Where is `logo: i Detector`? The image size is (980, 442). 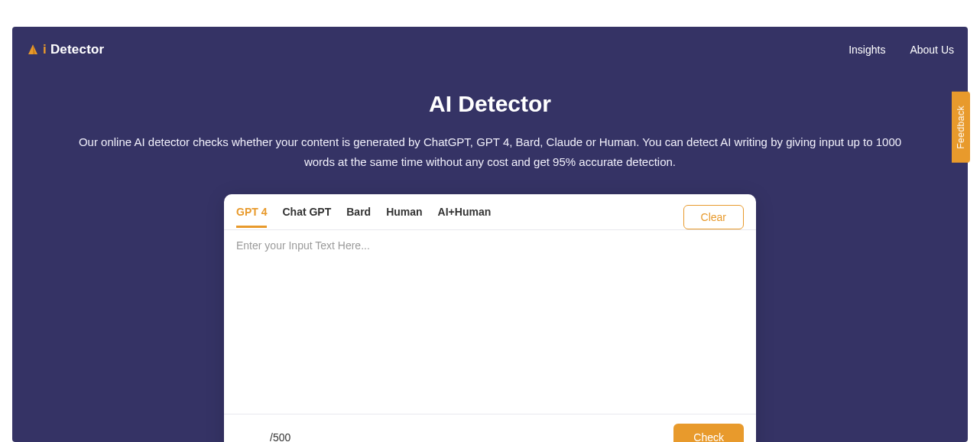 logo: i Detector is located at coordinates (65, 50).